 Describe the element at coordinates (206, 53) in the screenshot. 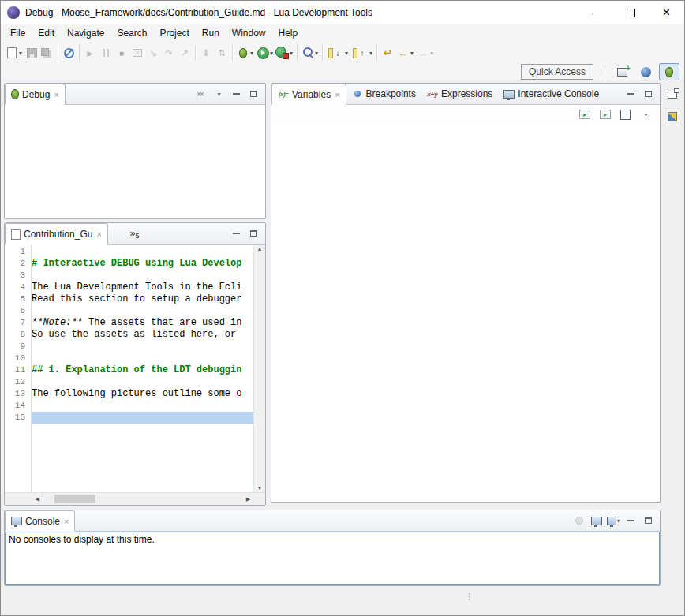

I see `drop-to-frame-button: ⇓` at that location.